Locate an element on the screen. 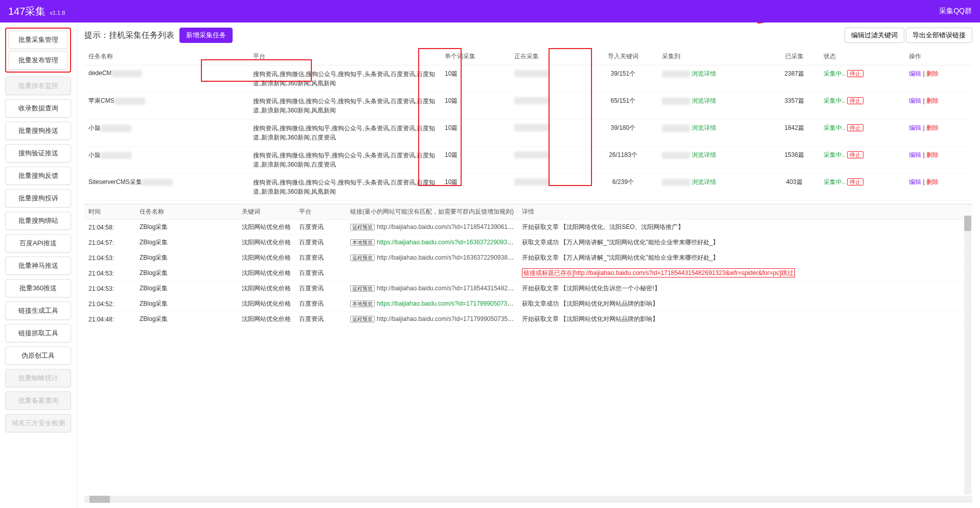 Image resolution: width=980 pixels, height=508 pixels. log-cell-0: 21:04:58: is located at coordinates (110, 227).